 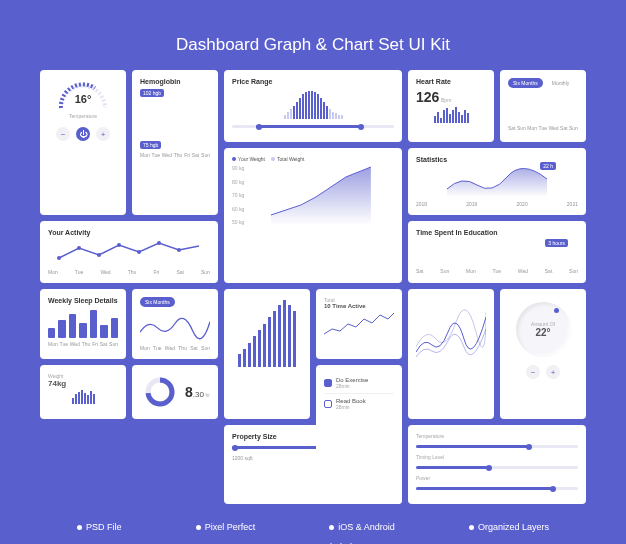 I want to click on days-axis: MonTueWedThuFriSatSun, so click(x=175, y=155).